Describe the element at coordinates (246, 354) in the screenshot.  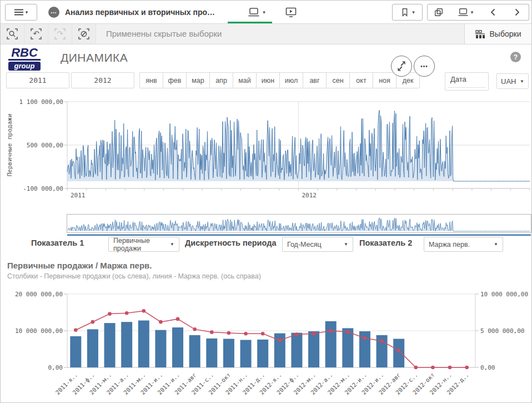
I see `bar-2011-ноя` at that location.